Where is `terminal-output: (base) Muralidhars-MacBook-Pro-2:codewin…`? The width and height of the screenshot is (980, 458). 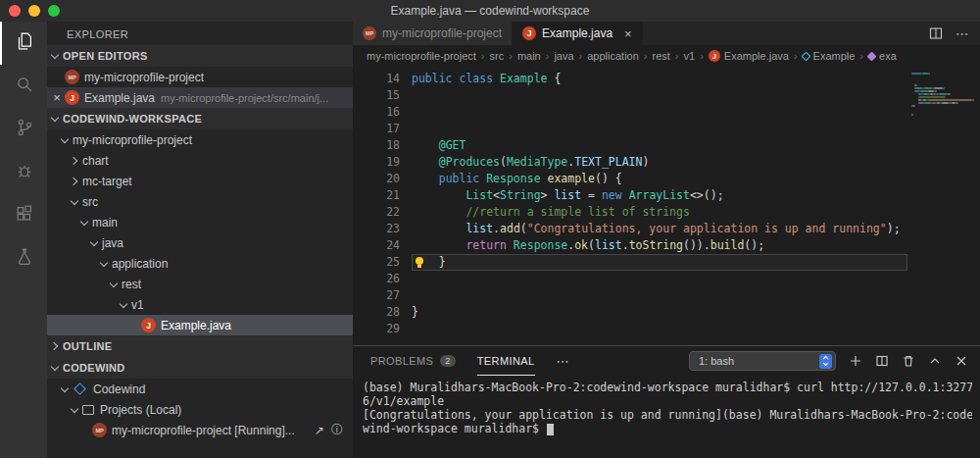
terminal-output: (base) Muralidhars-MacBook-Pro-2:codewin… is located at coordinates (666, 417).